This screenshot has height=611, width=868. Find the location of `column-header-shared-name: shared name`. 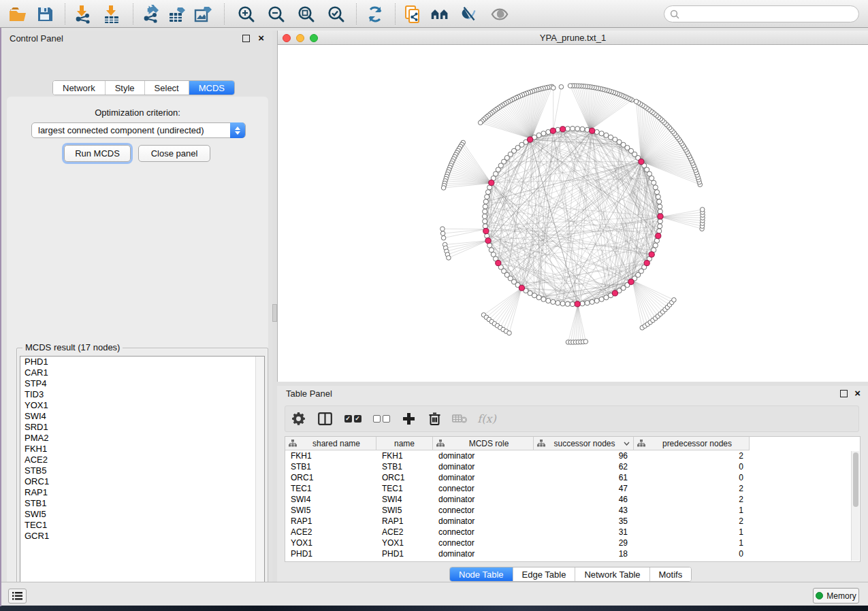

column-header-shared-name: shared name is located at coordinates (331, 444).